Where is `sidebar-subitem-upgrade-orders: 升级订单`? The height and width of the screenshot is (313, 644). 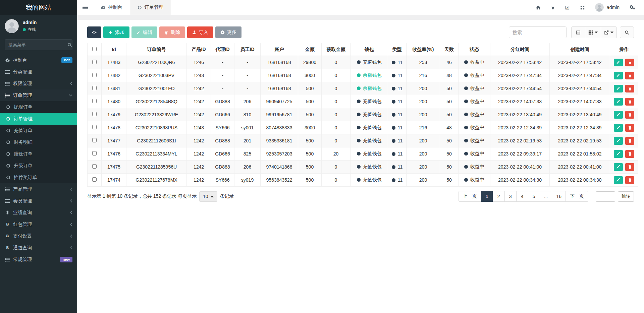 sidebar-subitem-upgrade-orders: 升级订单 is located at coordinates (39, 166).